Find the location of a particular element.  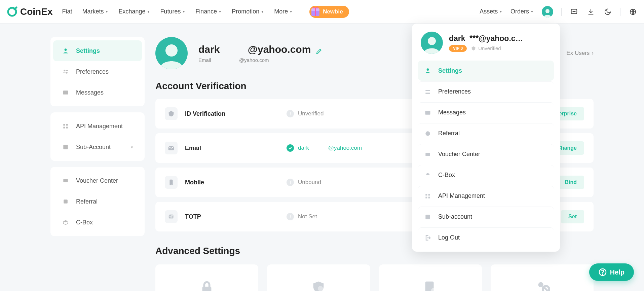

help-label: Help is located at coordinates (617, 272).